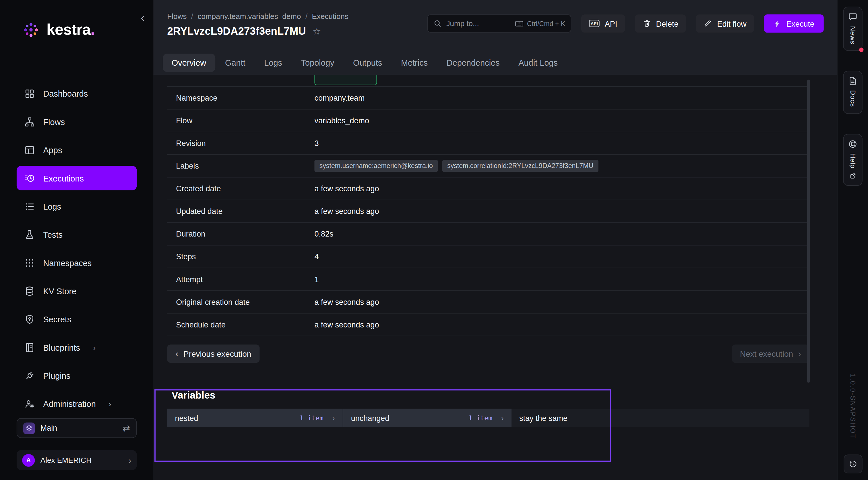 The width and height of the screenshot is (868, 480). What do you see at coordinates (76, 319) in the screenshot?
I see `sidebar-item-secrets: Secrets` at bounding box center [76, 319].